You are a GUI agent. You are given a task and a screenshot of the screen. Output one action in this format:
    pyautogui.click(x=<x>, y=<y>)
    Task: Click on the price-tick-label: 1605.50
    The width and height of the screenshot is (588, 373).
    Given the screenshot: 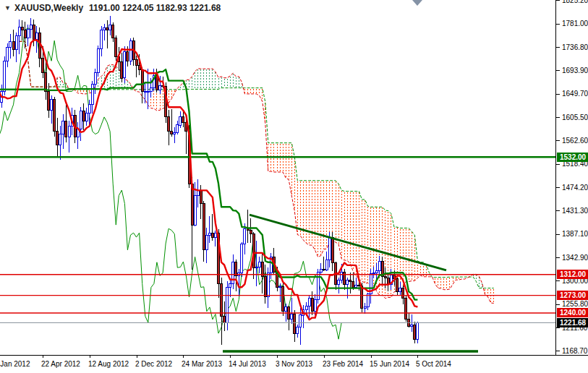 What is the action you would take?
    pyautogui.click(x=575, y=117)
    